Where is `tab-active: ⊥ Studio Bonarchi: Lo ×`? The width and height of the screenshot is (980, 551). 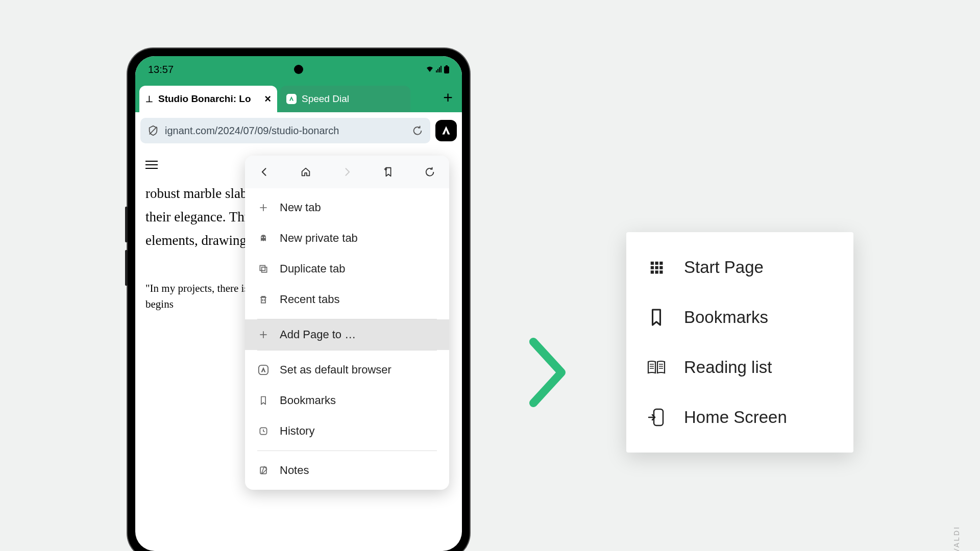
tab-active: ⊥ Studio Bonarchi: Lo × is located at coordinates (208, 99).